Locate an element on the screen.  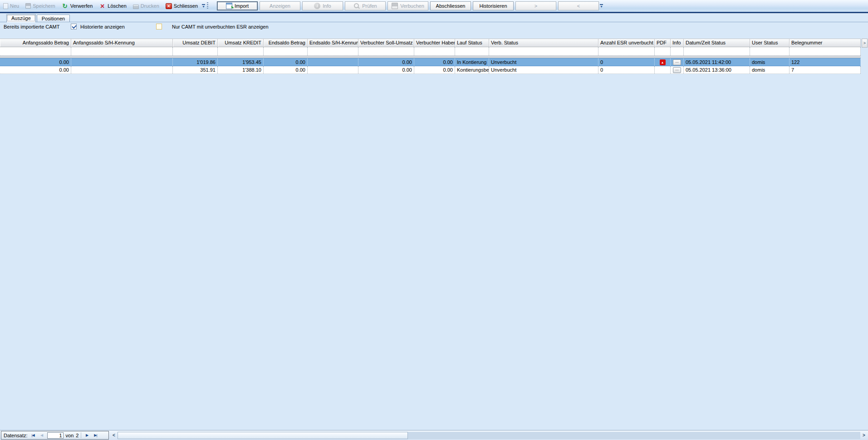
scrollbar-thumb is located at coordinates (263, 435).